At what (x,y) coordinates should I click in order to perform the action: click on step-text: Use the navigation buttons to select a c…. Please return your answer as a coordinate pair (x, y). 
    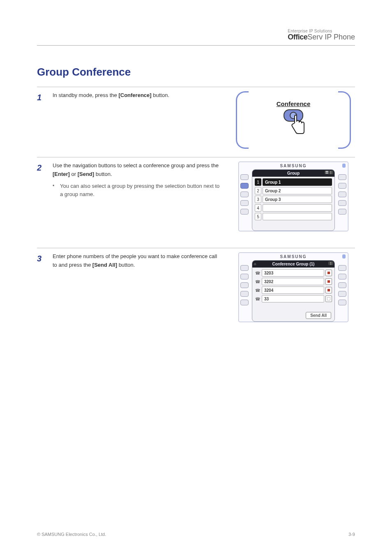
    Looking at the image, I should click on (139, 180).